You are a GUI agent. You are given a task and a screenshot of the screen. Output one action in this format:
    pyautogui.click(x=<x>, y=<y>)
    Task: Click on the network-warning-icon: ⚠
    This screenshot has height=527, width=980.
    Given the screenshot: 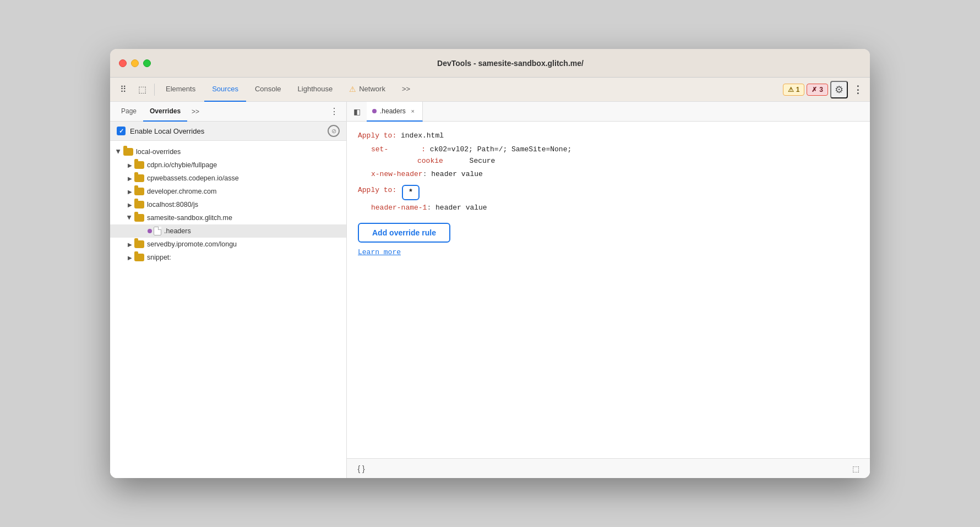 What is the action you would take?
    pyautogui.click(x=352, y=89)
    